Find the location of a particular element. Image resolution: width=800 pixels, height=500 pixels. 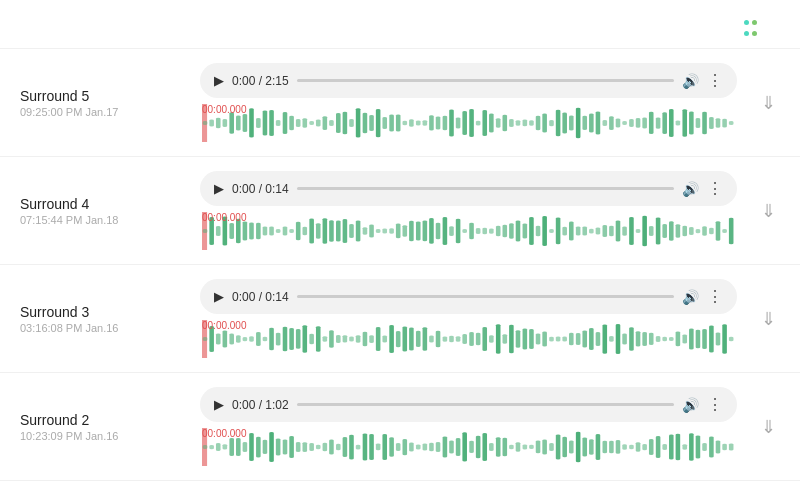

grid-dots-icon is located at coordinates (750, 28).